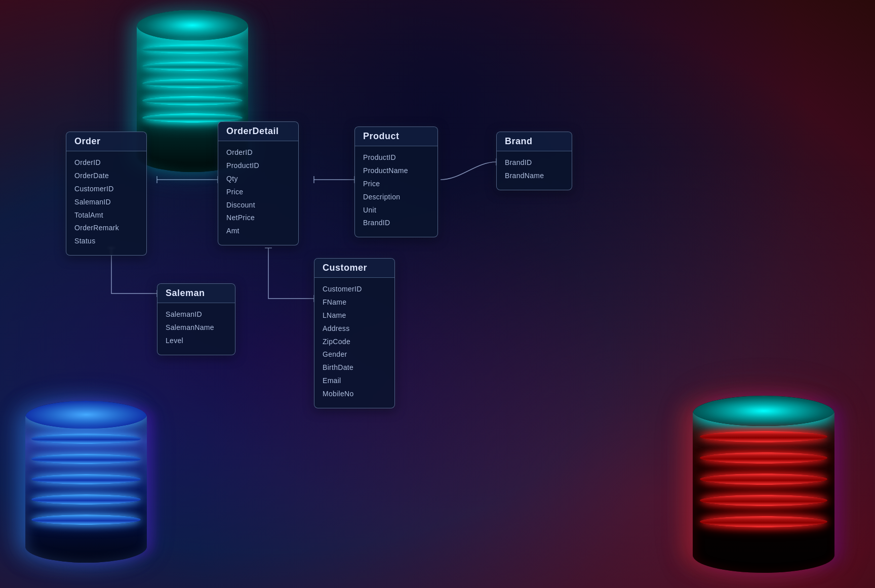  Describe the element at coordinates (258, 179) in the screenshot. I see `field-od-qty: Qty` at that location.